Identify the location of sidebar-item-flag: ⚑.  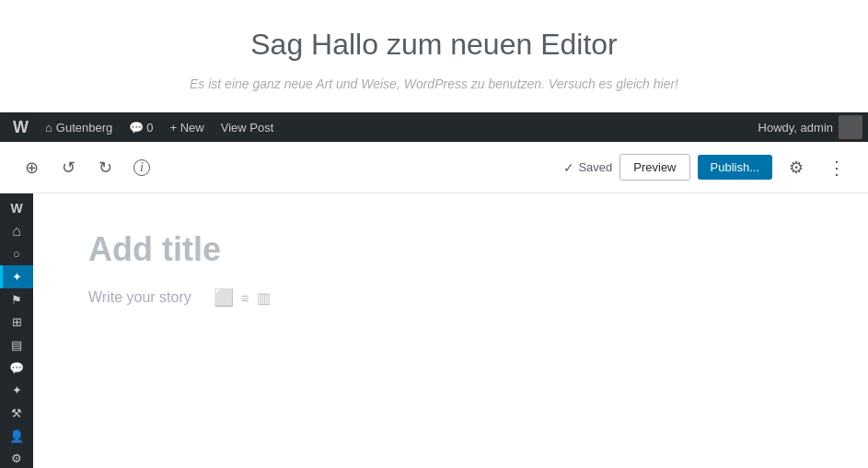
(17, 300).